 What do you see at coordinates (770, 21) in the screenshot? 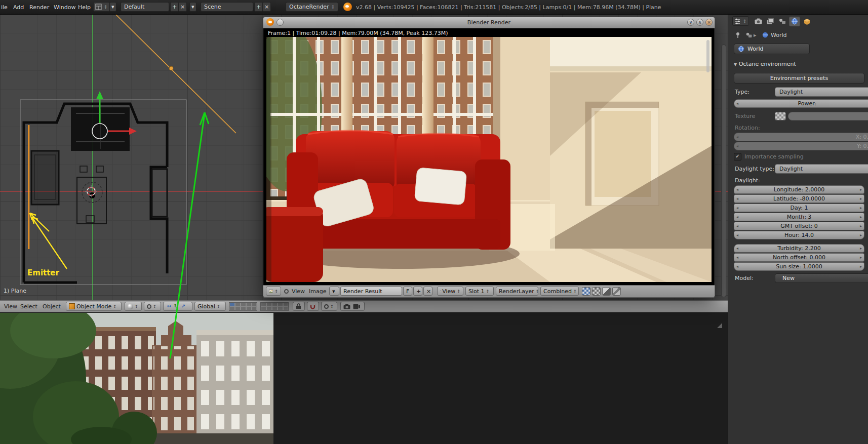
I see `tab-render-layers` at bounding box center [770, 21].